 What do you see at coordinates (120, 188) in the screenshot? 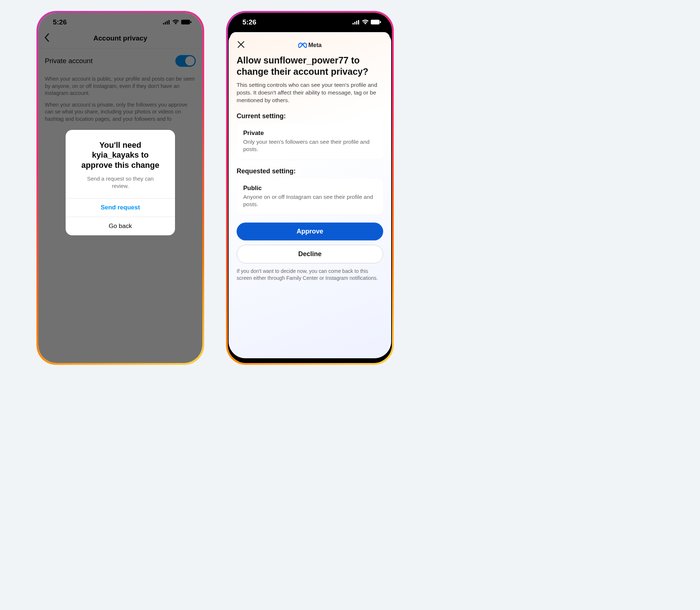
I see `phone-left: 5:26 Account privacy Private account` at bounding box center [120, 188].